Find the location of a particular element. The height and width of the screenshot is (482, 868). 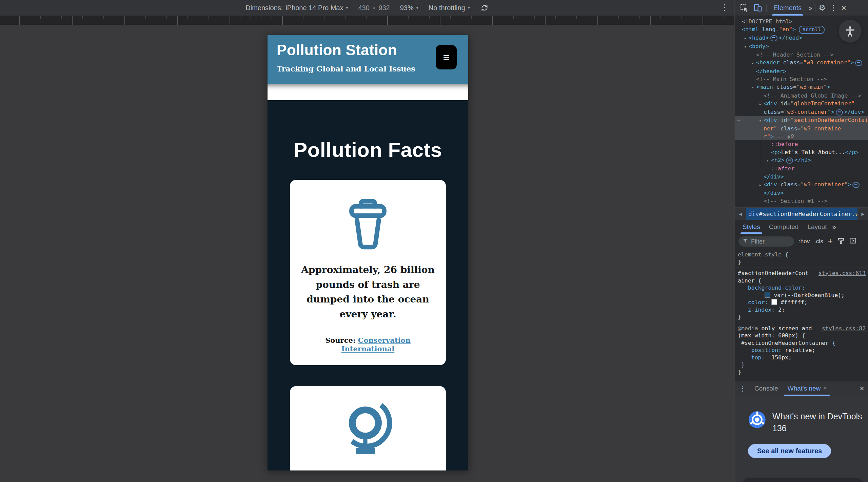

new-style-rule-button: + is located at coordinates (830, 241).